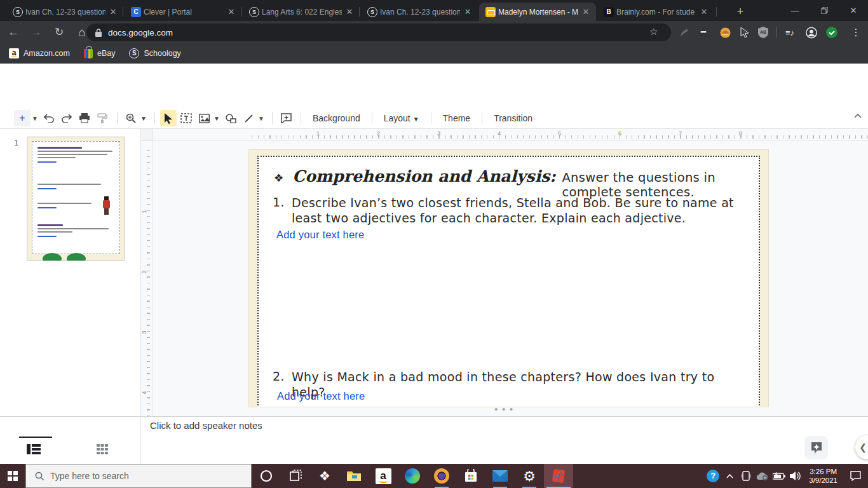 The width and height of the screenshot is (868, 488). What do you see at coordinates (740, 12) in the screenshot?
I see `new-tab-button: +` at bounding box center [740, 12].